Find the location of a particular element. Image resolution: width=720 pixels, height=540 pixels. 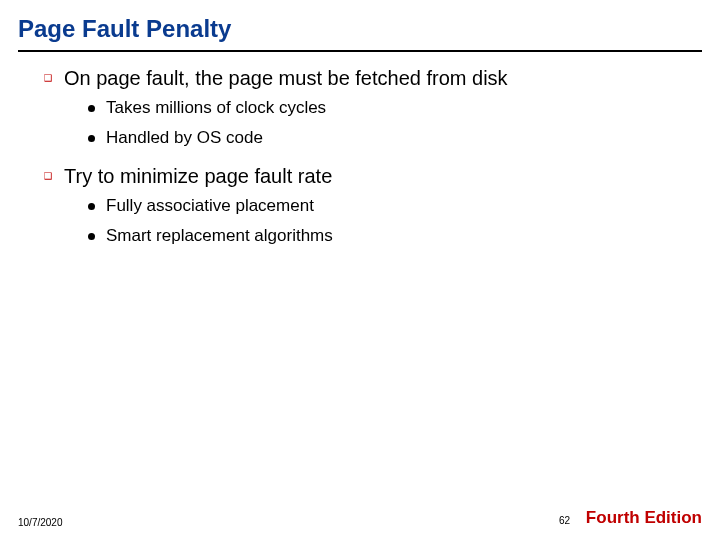

sublist: Fully associative placement Smart replac… is located at coordinates (373, 222).